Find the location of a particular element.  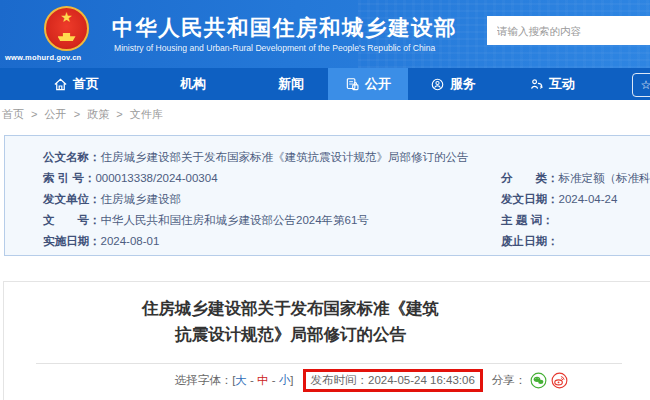

person-arrow-icon is located at coordinates (536, 84).